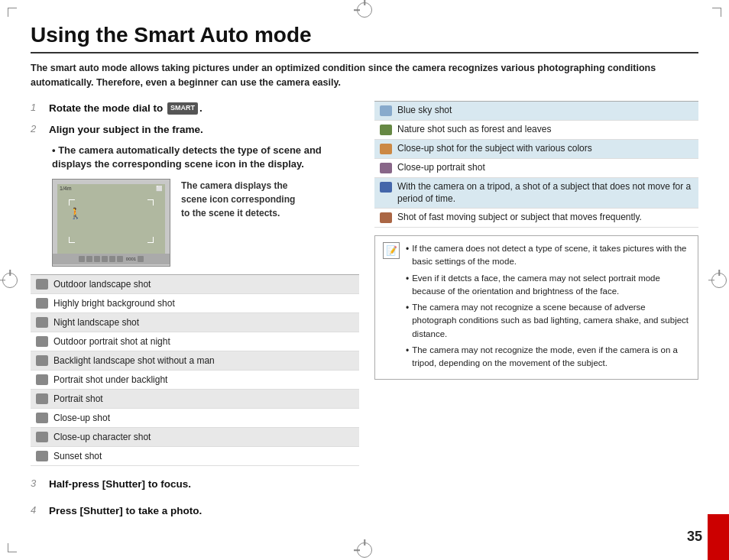 Image resolution: width=729 pixels, height=560 pixels. I want to click on screen-bottom-toolbar: 0001, so click(112, 259).